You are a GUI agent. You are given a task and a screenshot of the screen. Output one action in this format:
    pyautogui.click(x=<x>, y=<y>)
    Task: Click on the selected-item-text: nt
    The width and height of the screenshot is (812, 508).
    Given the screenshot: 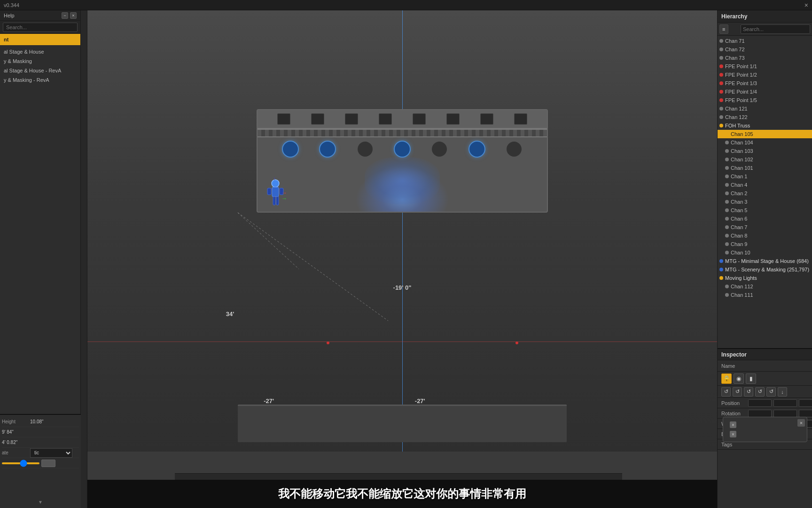 What is the action you would take?
    pyautogui.click(x=6, y=40)
    